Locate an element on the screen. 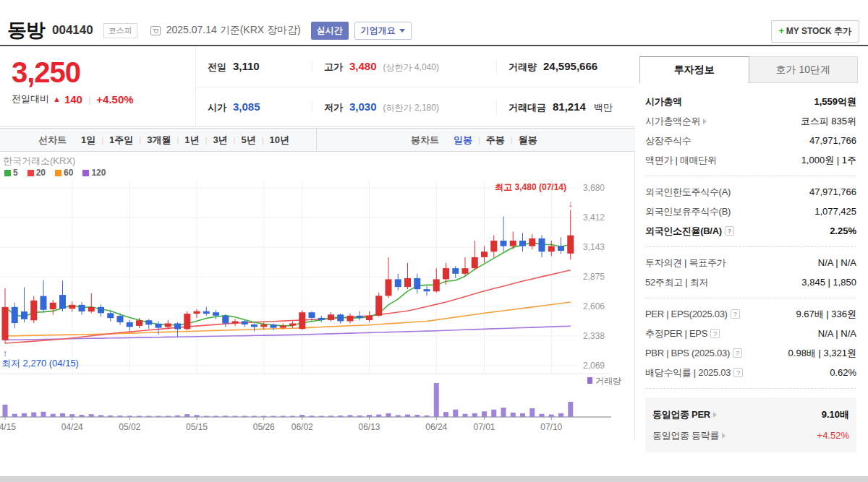  panel-row: 상장주식수47,971,766 is located at coordinates (751, 140).